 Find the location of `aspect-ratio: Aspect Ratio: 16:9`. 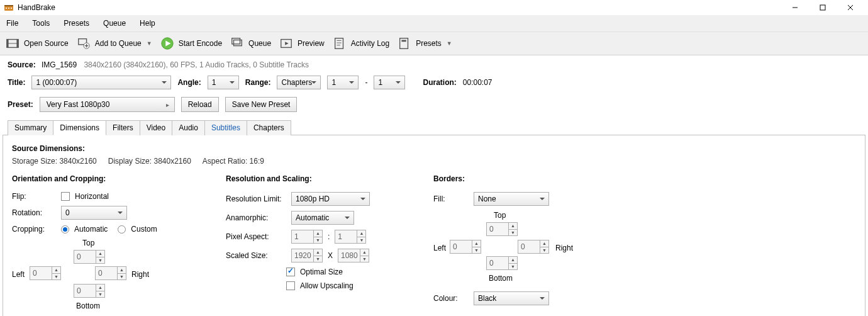

aspect-ratio: Aspect Ratio: 16:9 is located at coordinates (233, 161).